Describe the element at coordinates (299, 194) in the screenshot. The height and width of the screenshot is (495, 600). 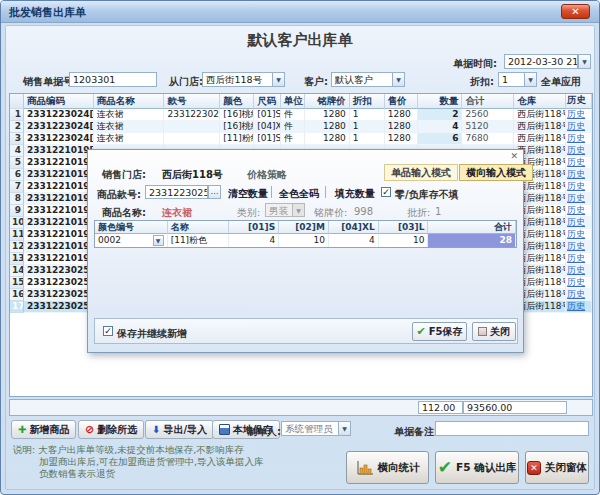
I see `all-color-size-button: 全色全码` at that location.